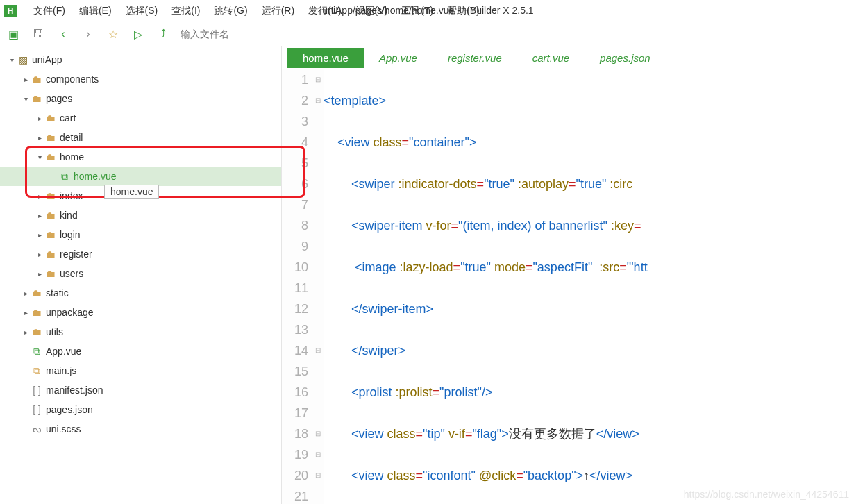 The width and height of the screenshot is (856, 504). I want to click on code-line: <view class="container">, so click(590, 142).